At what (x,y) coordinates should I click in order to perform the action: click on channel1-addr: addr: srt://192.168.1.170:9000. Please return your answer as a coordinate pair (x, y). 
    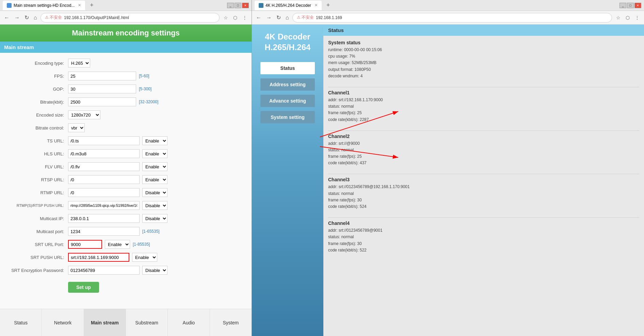
    Looking at the image, I should click on (484, 100).